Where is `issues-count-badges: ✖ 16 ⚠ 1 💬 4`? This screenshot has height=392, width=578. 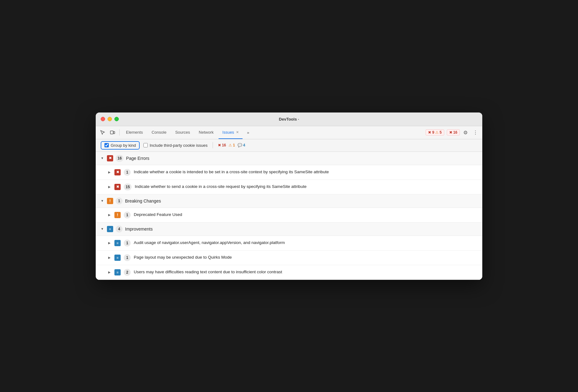
issues-count-badges: ✖ 16 ⚠ 1 💬 4 is located at coordinates (232, 145).